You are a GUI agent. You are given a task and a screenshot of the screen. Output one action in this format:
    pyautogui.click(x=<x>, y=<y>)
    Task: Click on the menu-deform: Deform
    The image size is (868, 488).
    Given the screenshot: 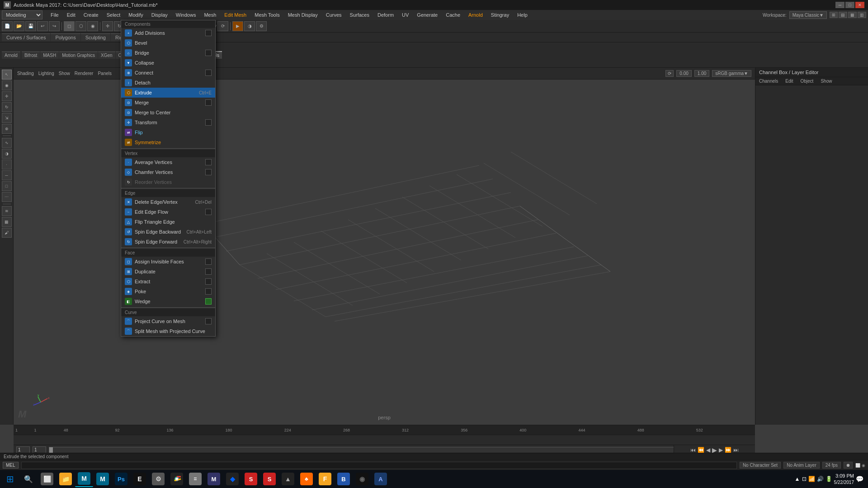 What is the action you would take?
    pyautogui.click(x=386, y=15)
    